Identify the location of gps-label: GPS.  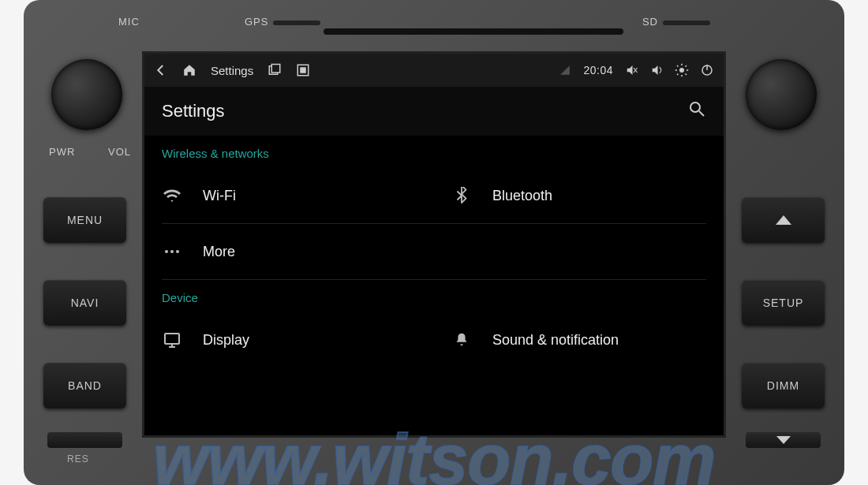
(282, 22).